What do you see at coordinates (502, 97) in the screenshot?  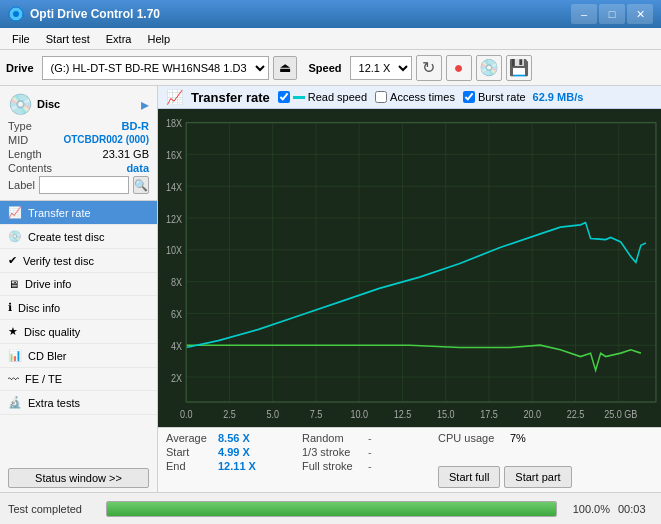 I see `burst-rate-legend-label: Burst rate` at bounding box center [502, 97].